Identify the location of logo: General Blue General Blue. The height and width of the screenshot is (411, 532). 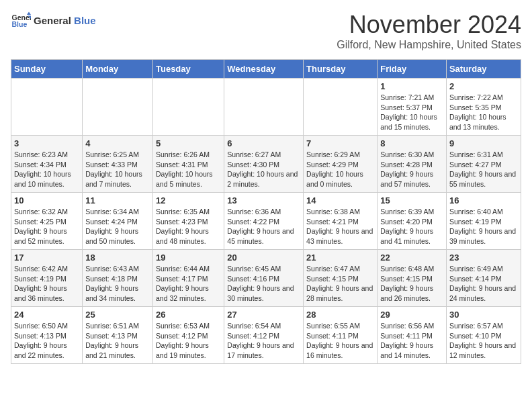
(54, 21).